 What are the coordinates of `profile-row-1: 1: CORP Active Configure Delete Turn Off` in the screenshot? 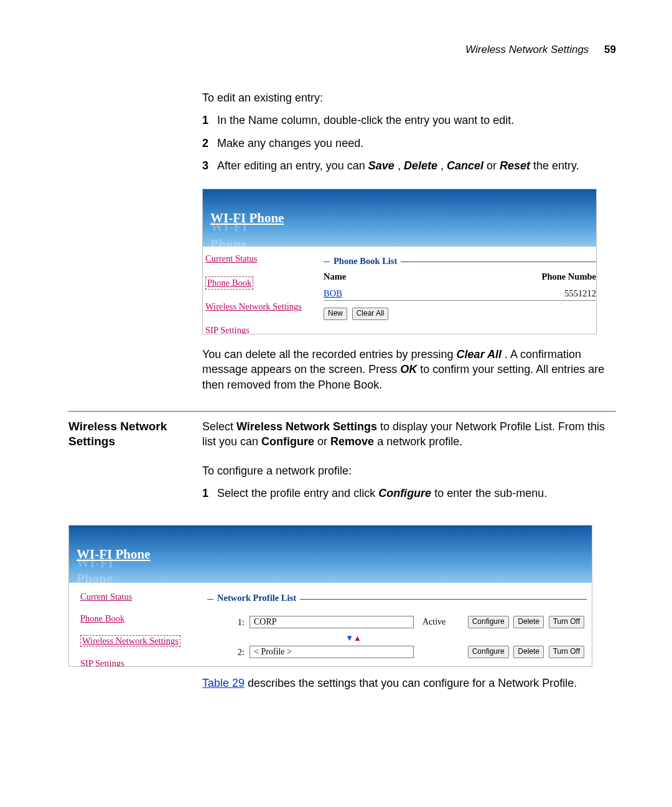 It's located at (409, 622).